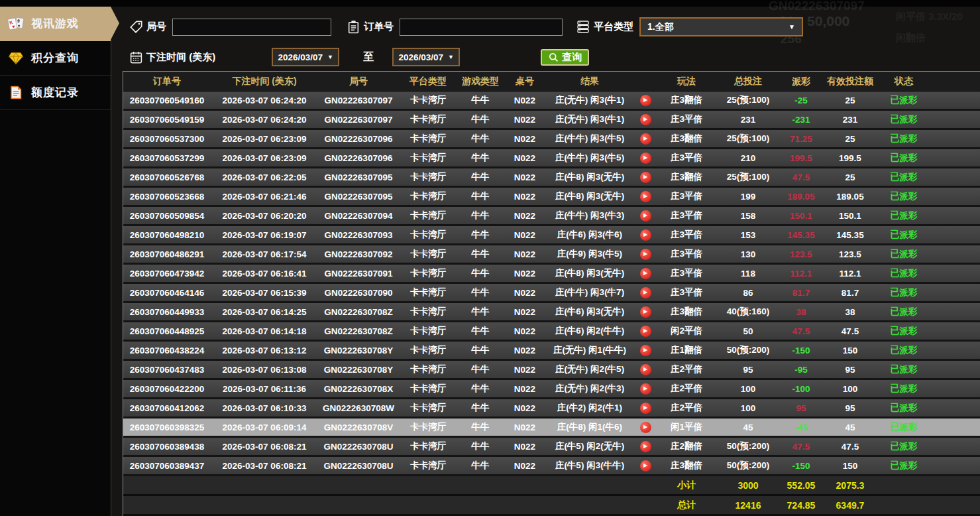 The image size is (980, 516). Describe the element at coordinates (300, 57) in the screenshot. I see `date-from-value: 2026/03/07` at that location.